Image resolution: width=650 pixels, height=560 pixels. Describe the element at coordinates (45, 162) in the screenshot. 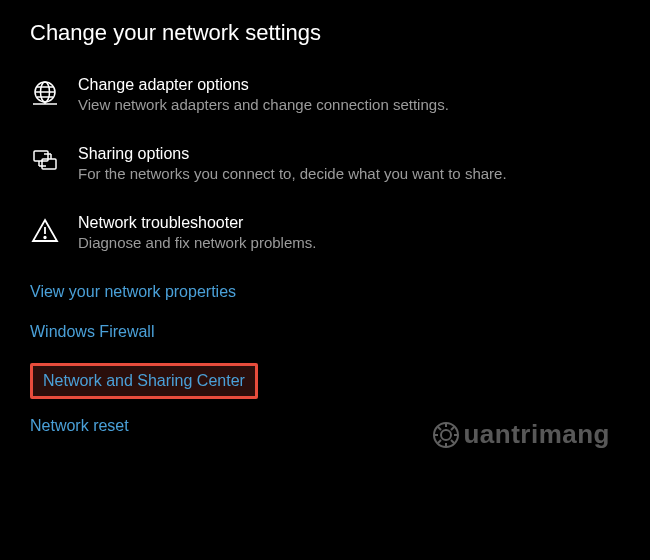

I see `sharing-icon` at that location.